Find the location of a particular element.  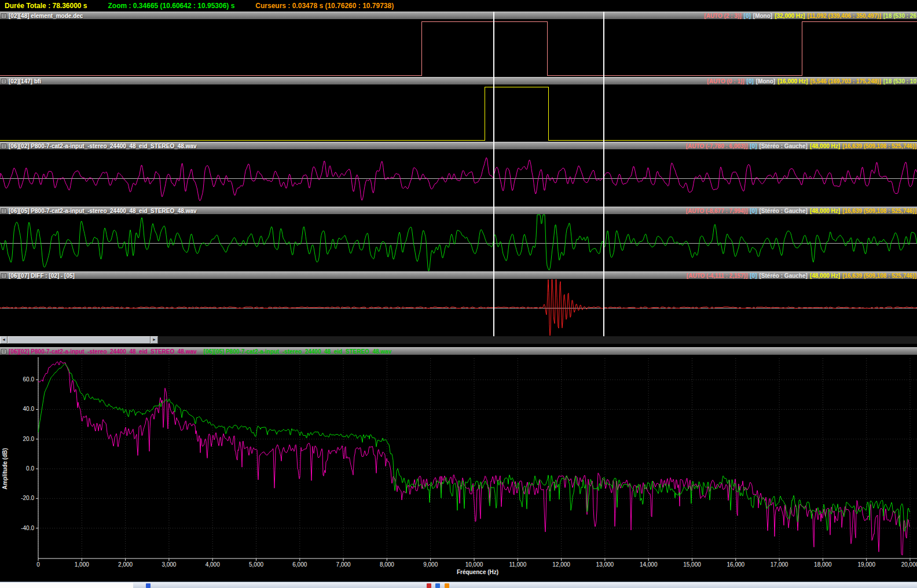

x-tick-label: 6,000 is located at coordinates (300, 565).